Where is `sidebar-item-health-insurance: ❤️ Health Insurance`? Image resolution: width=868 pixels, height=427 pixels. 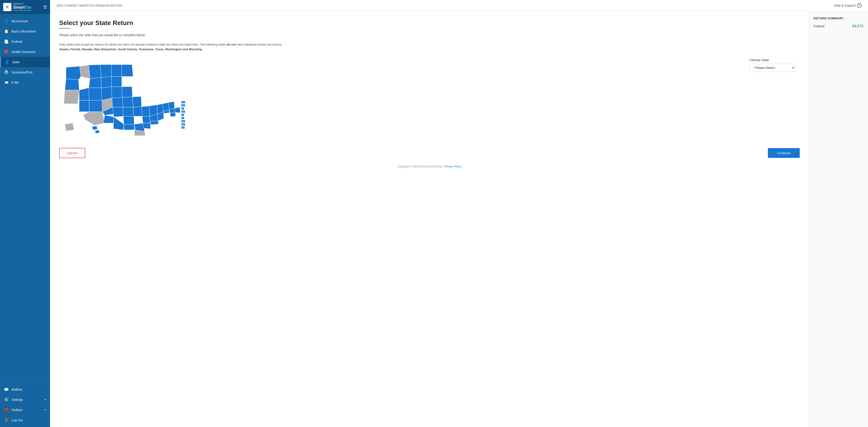 sidebar-item-health-insurance: ❤️ Health Insurance is located at coordinates (25, 52).